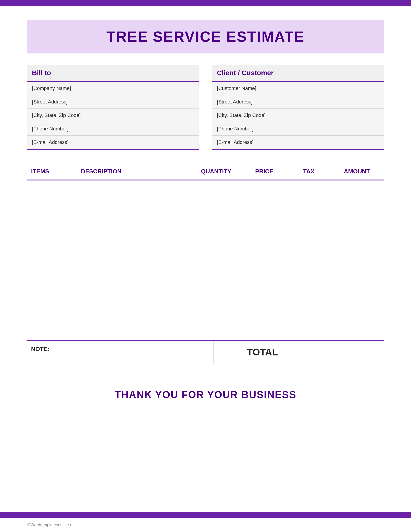  I want to click on total-value-cell, so click(347, 352).